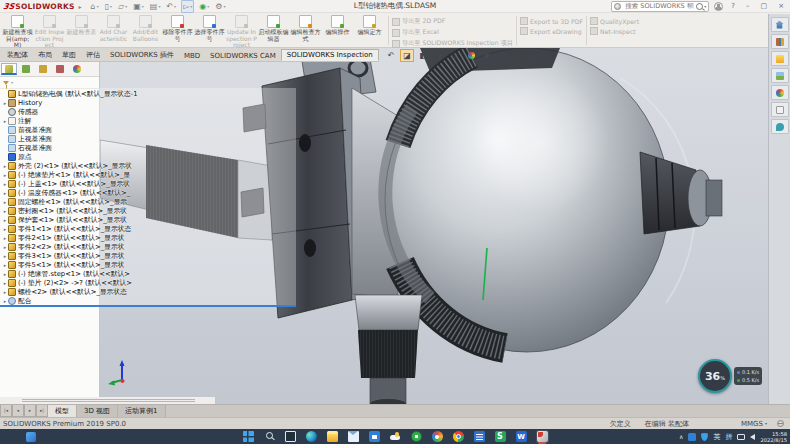 Image resolution: width=790 pixels, height=444 pixels. Describe the element at coordinates (330, 55) in the screenshot. I see `command-tab: SOLIDWORKS Inspection` at that location.